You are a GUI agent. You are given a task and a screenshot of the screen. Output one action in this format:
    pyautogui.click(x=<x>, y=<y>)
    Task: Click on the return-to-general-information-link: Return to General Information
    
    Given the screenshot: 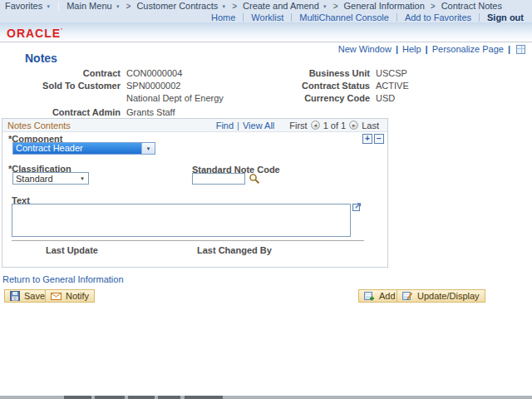 What is the action you would take?
    pyautogui.click(x=63, y=279)
    